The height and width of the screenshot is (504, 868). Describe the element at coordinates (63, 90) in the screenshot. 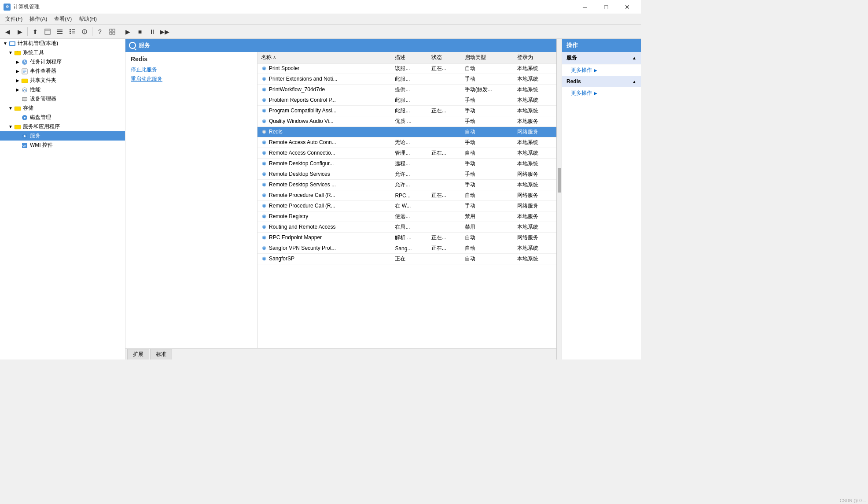

I see `sidebar-item-performance: ▶ 性能` at that location.